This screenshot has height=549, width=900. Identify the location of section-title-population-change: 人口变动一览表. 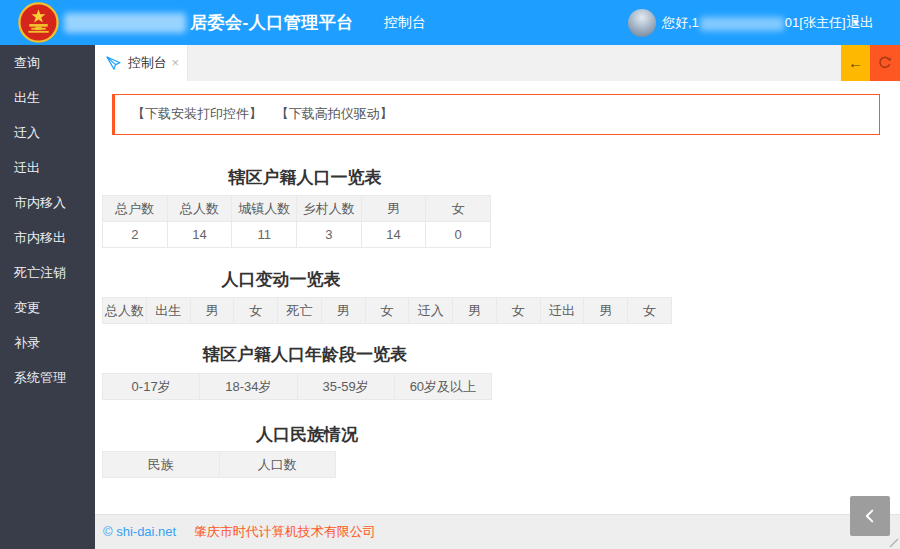
(282, 280).